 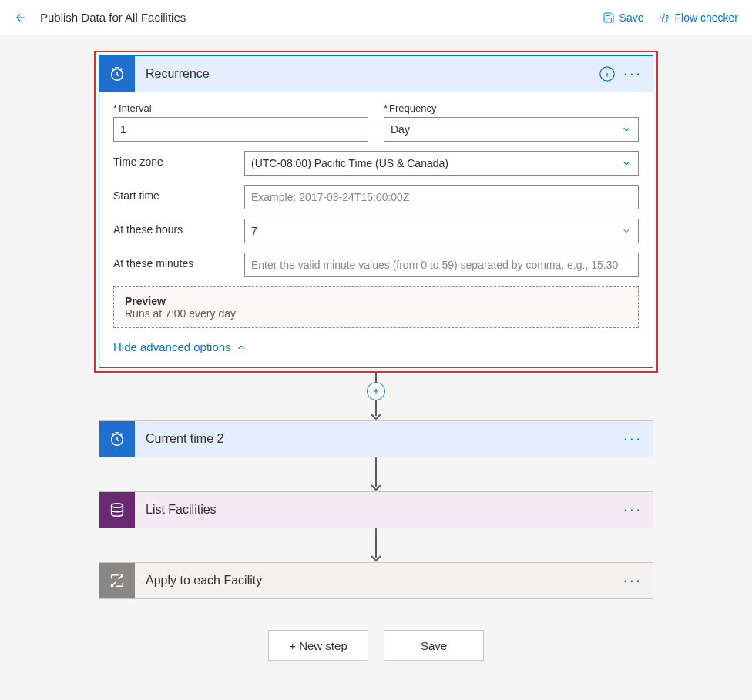 I want to click on apply-to-each-card: Apply to each Facility ···, so click(x=376, y=581).